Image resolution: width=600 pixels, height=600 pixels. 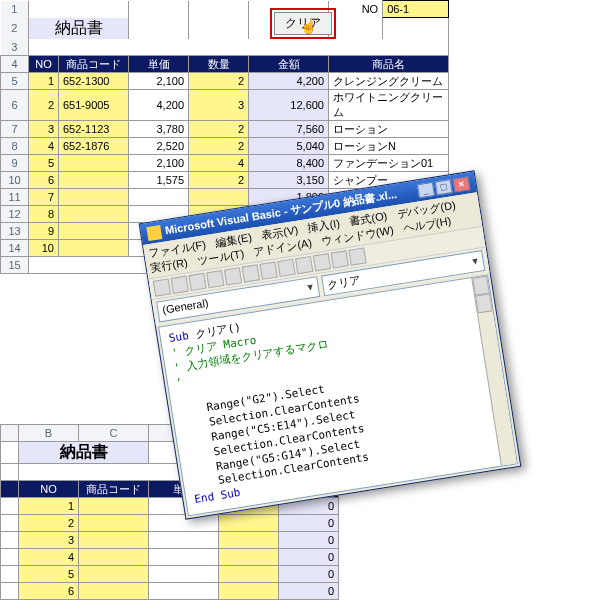 I want to click on cell-no: 10, so click(x=44, y=248).